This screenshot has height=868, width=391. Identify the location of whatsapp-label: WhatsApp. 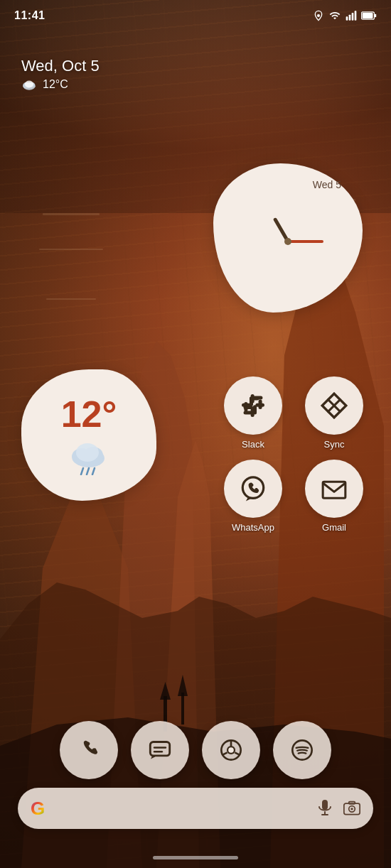
(253, 527).